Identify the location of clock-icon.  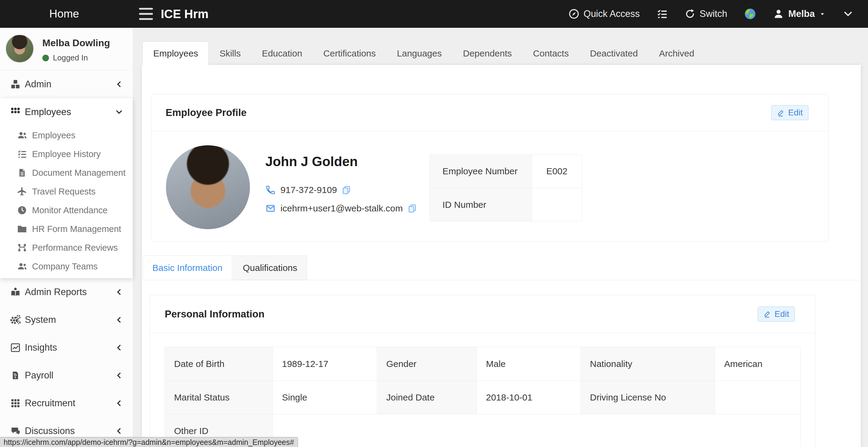
(22, 210).